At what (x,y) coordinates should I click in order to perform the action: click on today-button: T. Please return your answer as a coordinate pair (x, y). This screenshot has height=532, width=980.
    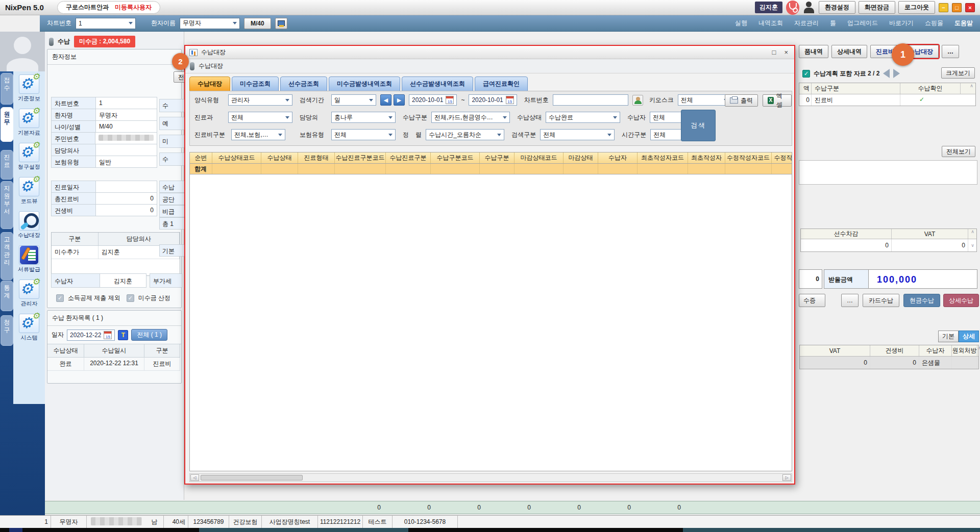
    Looking at the image, I should click on (123, 335).